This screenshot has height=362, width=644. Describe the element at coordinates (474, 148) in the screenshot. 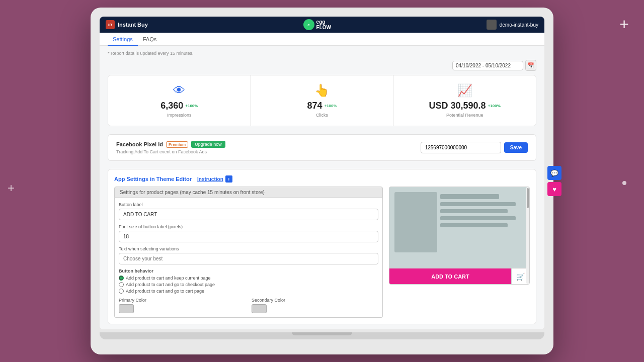

I see `fb-pixel-right: Save` at that location.